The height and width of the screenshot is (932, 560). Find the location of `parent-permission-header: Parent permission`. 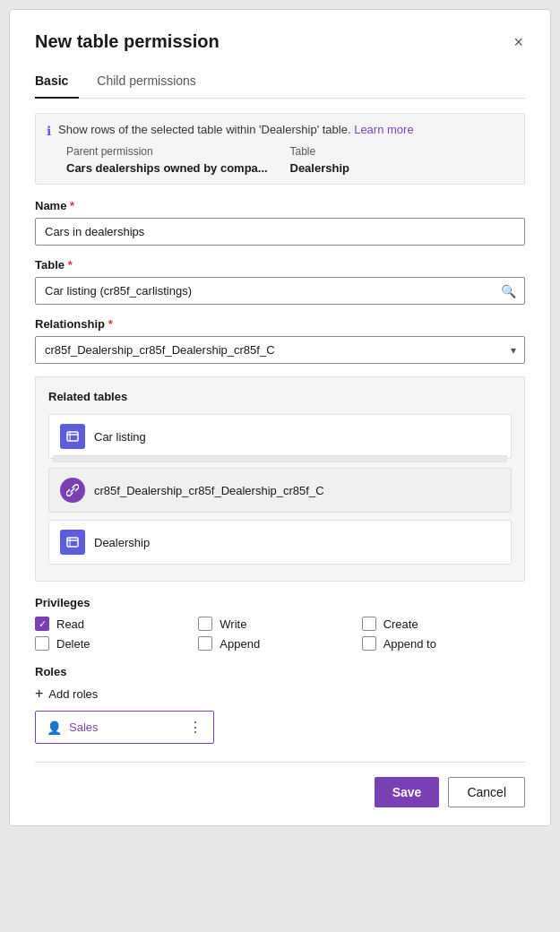

parent-permission-header: Parent permission is located at coordinates (178, 151).